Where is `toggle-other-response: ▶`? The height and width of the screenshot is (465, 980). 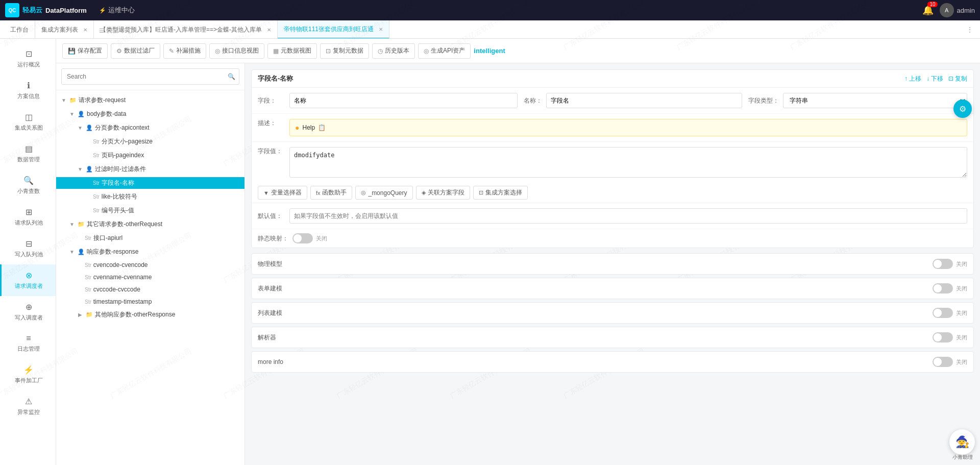
toggle-other-response: ▶ is located at coordinates (80, 314).